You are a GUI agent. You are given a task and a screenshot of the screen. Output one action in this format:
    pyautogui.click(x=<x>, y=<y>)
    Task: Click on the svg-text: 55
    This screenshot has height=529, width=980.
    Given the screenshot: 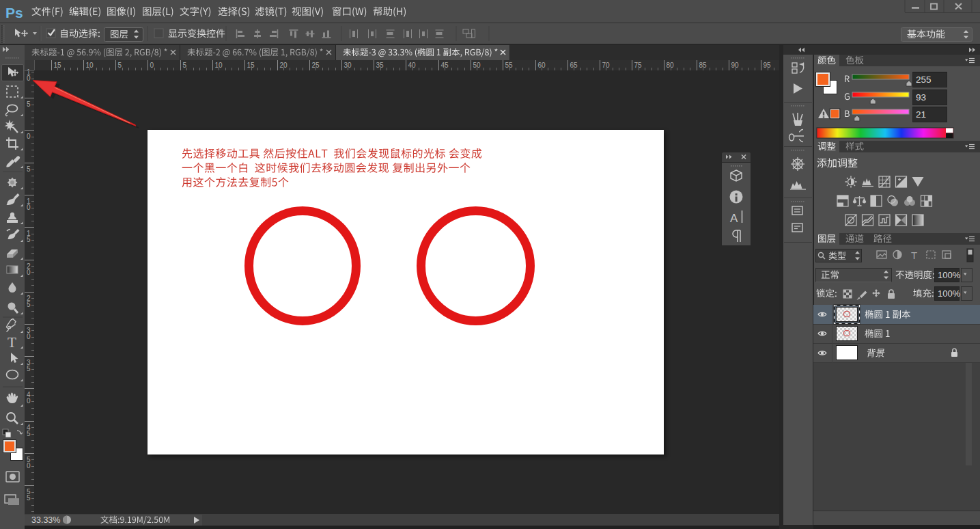 What is the action you would take?
    pyautogui.click(x=509, y=66)
    